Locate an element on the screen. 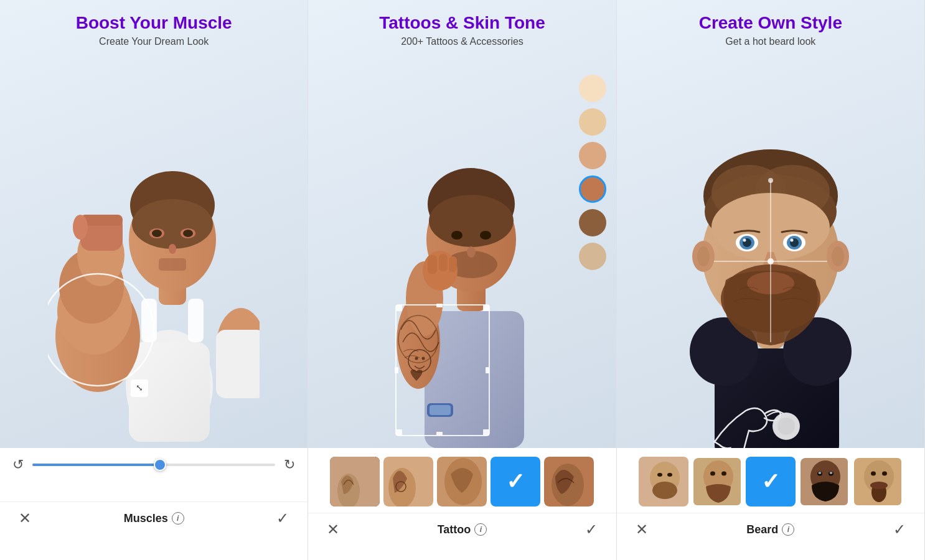  beard-thumb-strip: ✓ is located at coordinates (771, 480).